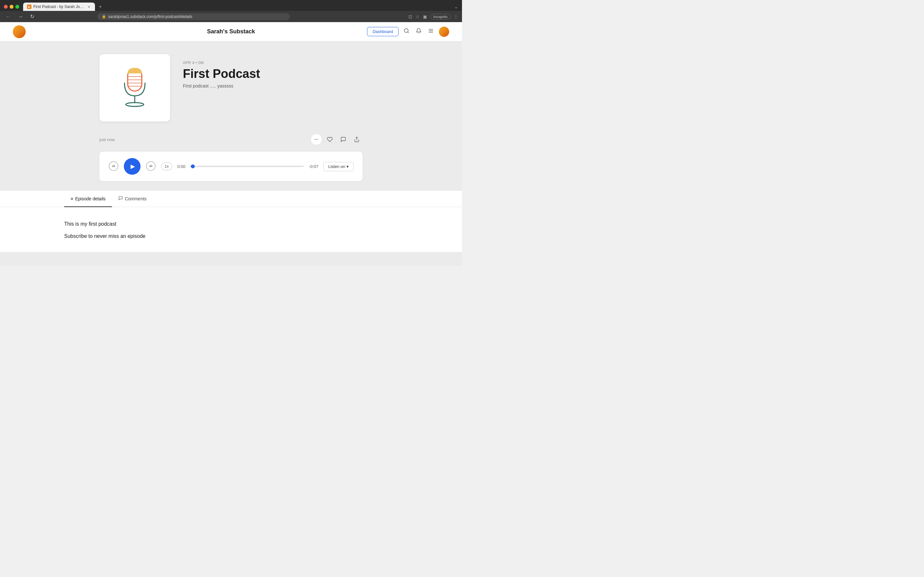  I want to click on skip-forward-label: 30, so click(151, 166).